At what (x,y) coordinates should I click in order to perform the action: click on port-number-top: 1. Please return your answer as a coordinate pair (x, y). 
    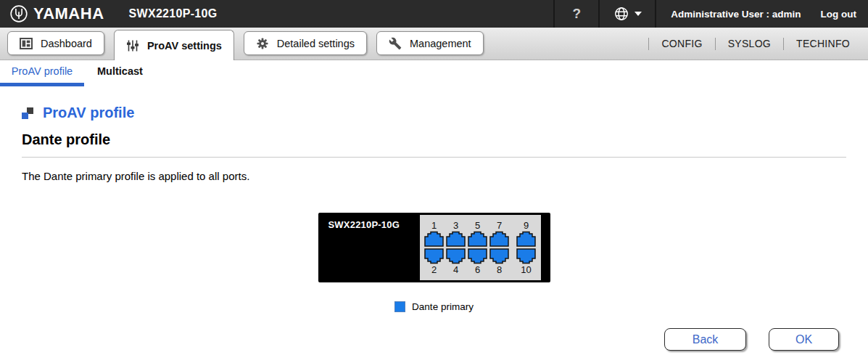
    Looking at the image, I should click on (434, 225).